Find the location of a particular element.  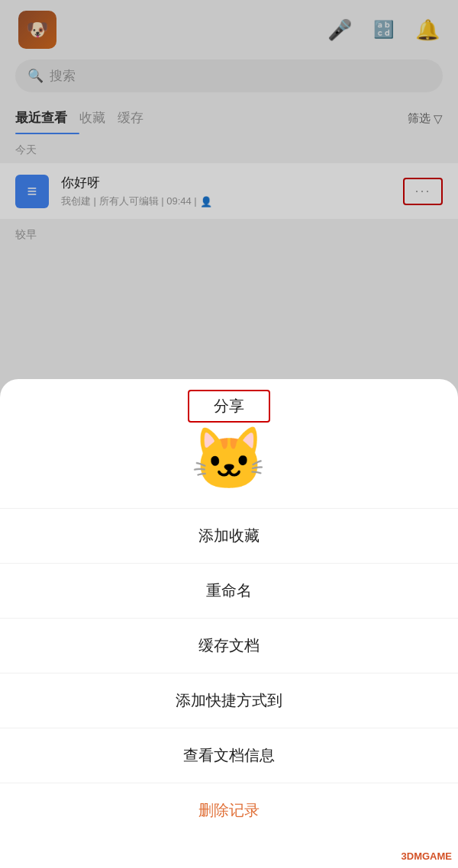

watermark: 3DMGAME is located at coordinates (430, 856).